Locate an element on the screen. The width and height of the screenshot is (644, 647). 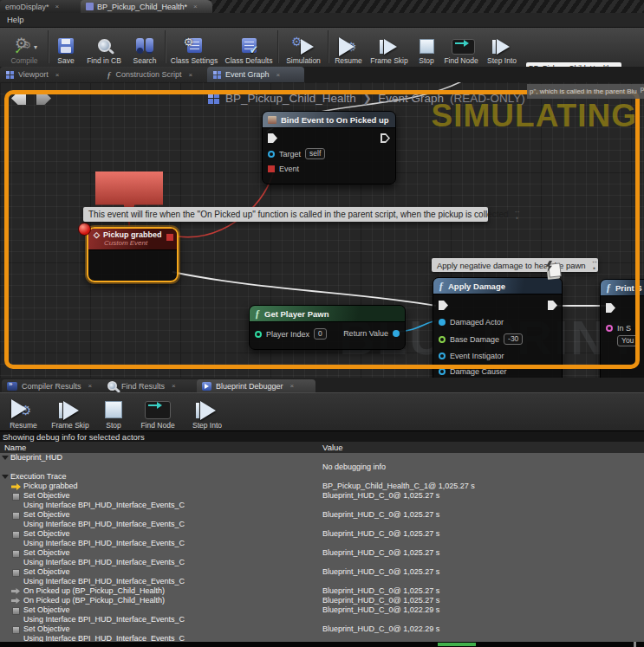
column-value: Value is located at coordinates (333, 447).